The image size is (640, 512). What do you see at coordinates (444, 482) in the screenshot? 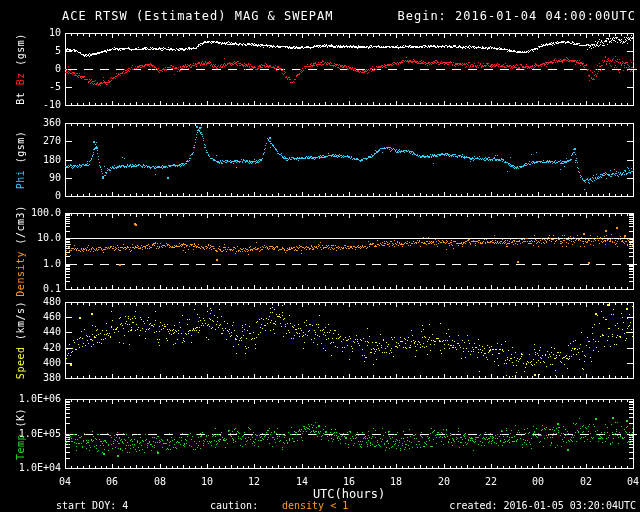
I see `x-tick-label: 20` at bounding box center [444, 482].